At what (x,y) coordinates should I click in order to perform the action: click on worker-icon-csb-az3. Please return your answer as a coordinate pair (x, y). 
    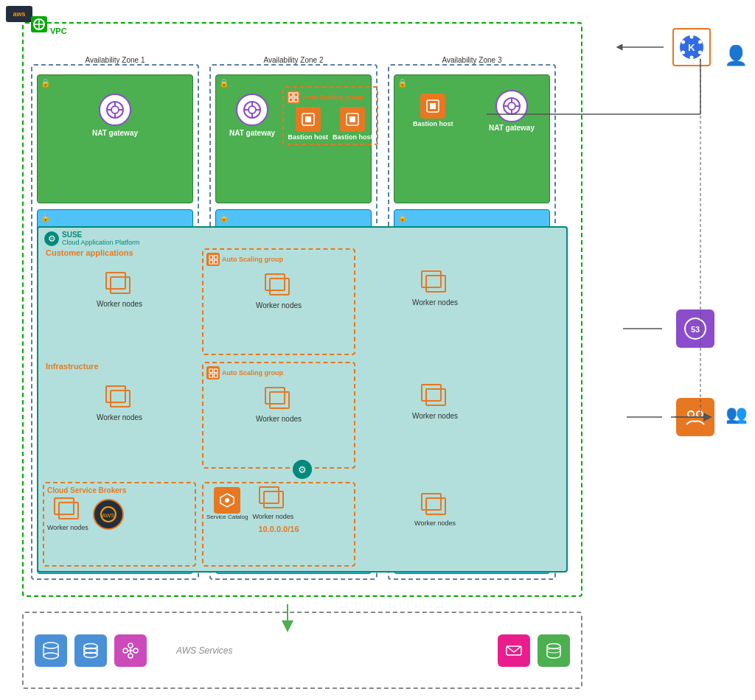
    Looking at the image, I should click on (435, 505).